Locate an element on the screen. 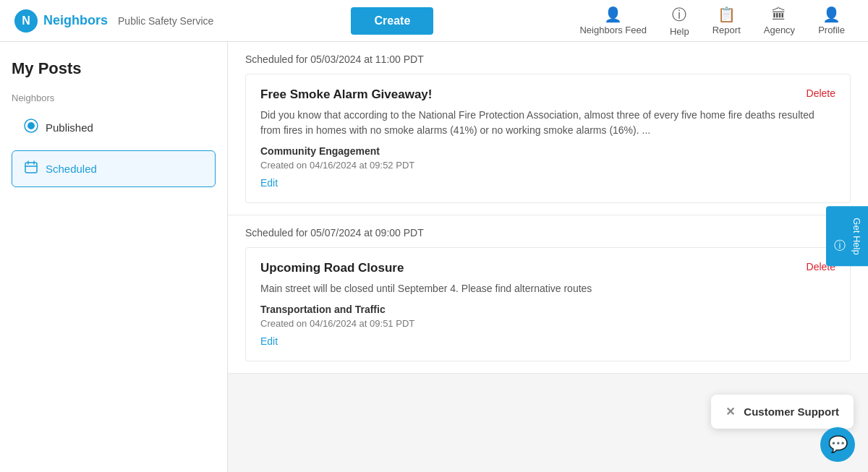  post-delete-1: Delete is located at coordinates (821, 93).